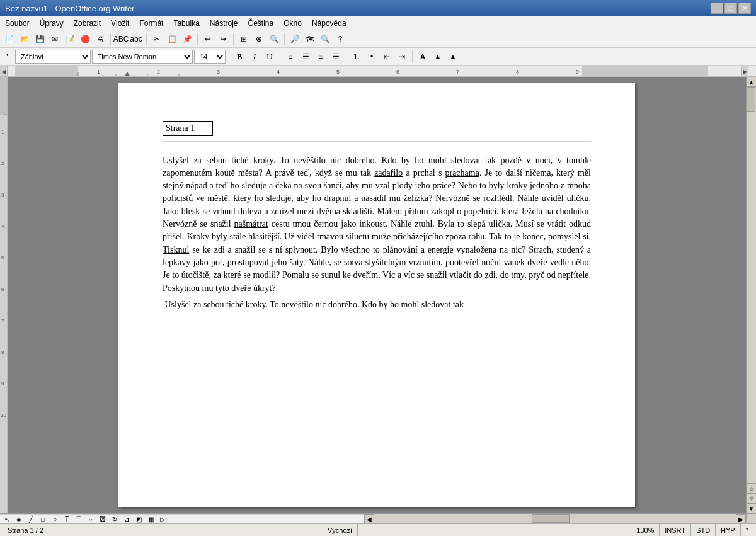 This screenshot has width=756, height=536. Describe the element at coordinates (186, 23) in the screenshot. I see `menu-tabulka: Tabulka` at that location.